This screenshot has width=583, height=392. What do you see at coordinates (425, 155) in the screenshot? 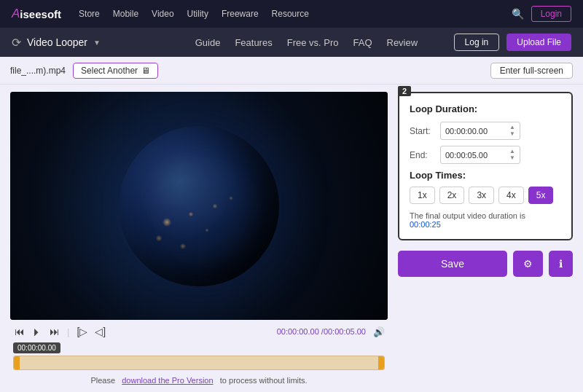
I see `end-label: End:` at bounding box center [425, 155].